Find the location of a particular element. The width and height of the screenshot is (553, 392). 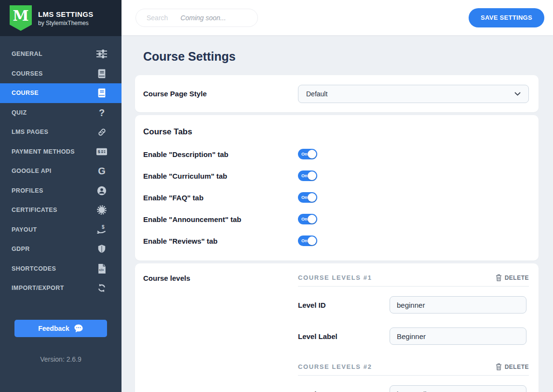

feedback-button: Feedback is located at coordinates (61, 328).